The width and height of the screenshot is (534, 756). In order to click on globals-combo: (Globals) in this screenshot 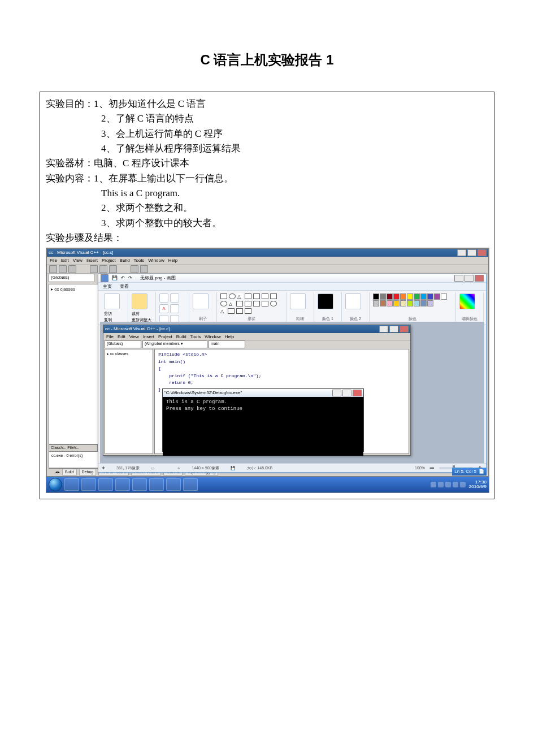, I will do `click(71, 278)`.